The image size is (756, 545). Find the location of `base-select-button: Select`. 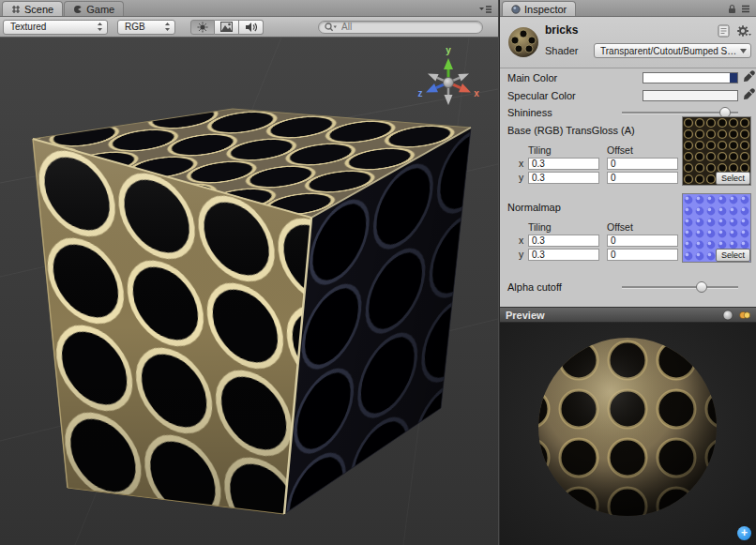

base-select-button: Select is located at coordinates (733, 178).